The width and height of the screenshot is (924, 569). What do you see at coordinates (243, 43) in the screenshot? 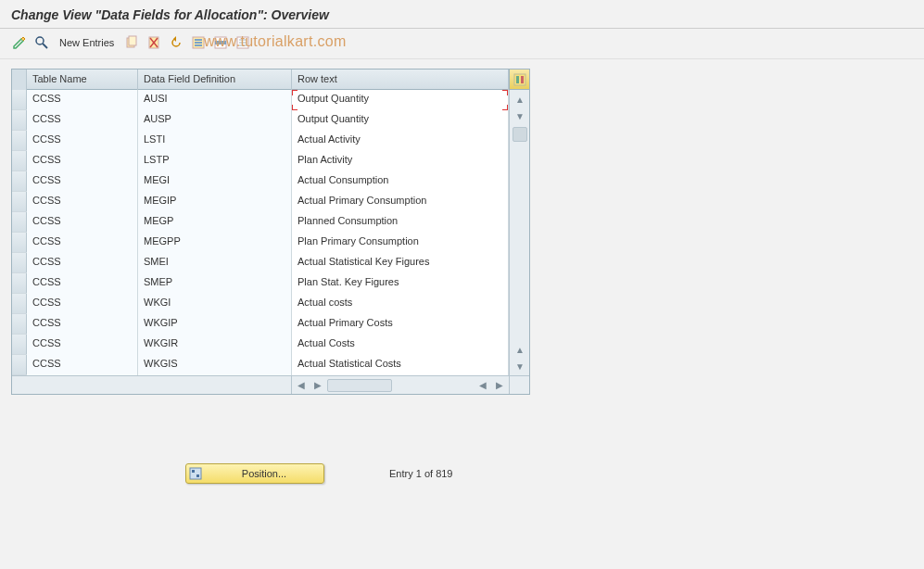
I see `deselect-all-icon` at bounding box center [243, 43].